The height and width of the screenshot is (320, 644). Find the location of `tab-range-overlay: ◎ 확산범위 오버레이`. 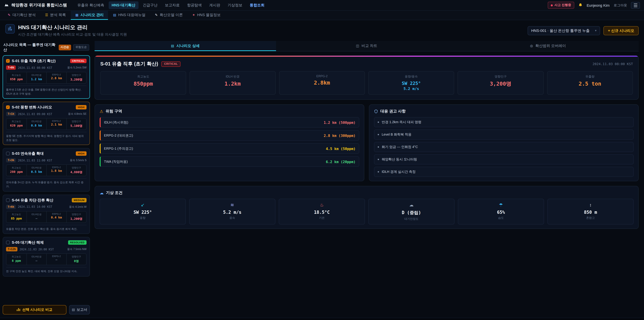

tab-range-overlay: ◎ 확산범위 오버레이 is located at coordinates (548, 46).